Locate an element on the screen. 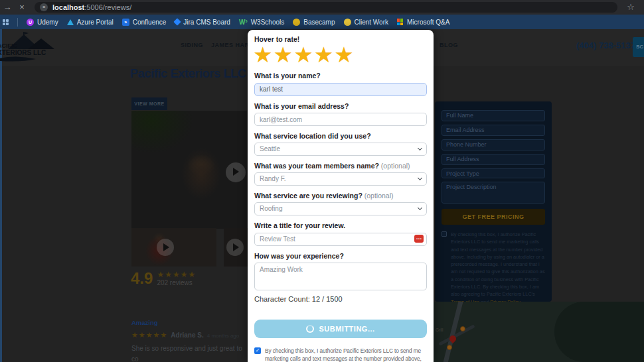 The image size is (644, 362). bookmark-microsoft-qa: Microsoft Q&A is located at coordinates (424, 23).